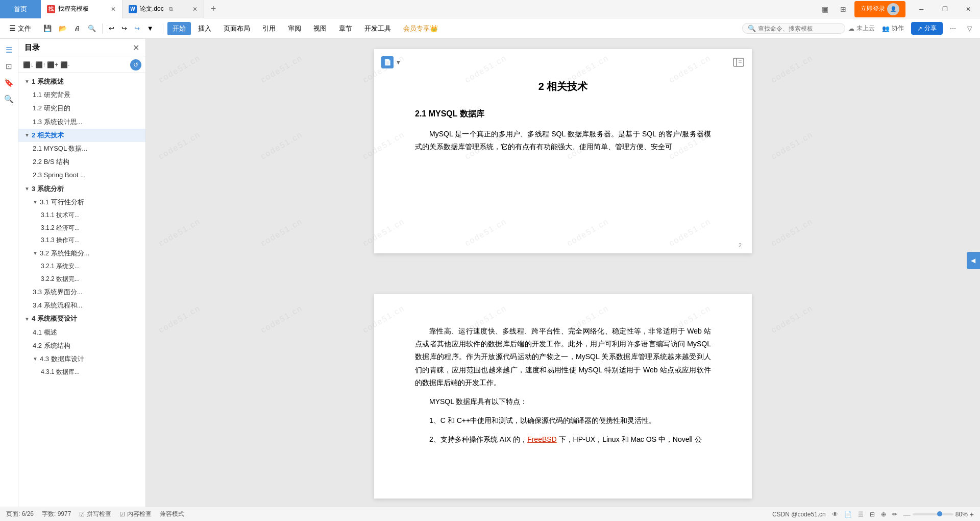 The height and width of the screenshot is (521, 980). Describe the element at coordinates (895, 514) in the screenshot. I see `edit-mode-btn: ✏` at that location.